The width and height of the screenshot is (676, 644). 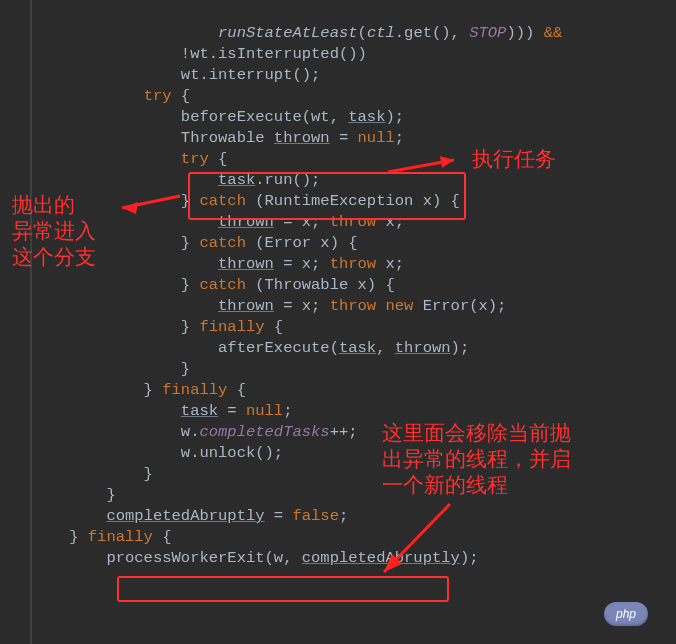 What do you see at coordinates (283, 589) in the screenshot?
I see `highlight-process-worker-exit` at bounding box center [283, 589].